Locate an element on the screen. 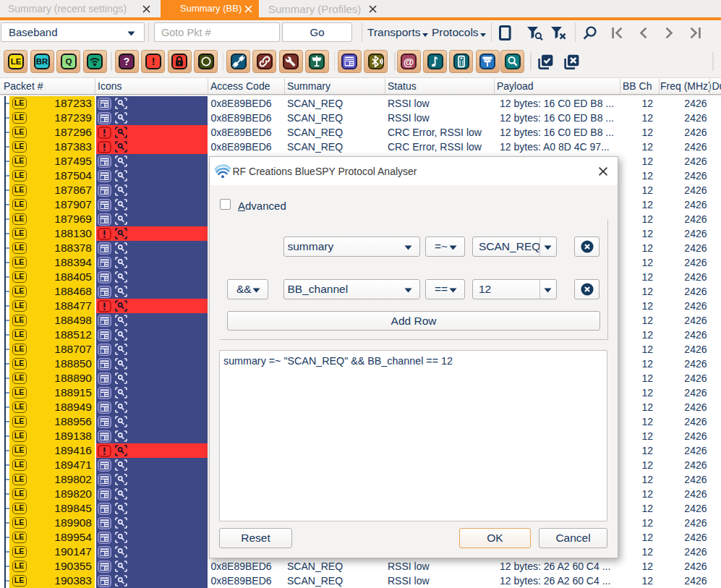 This screenshot has height=588, width=721. svg-text: Q is located at coordinates (68, 61).